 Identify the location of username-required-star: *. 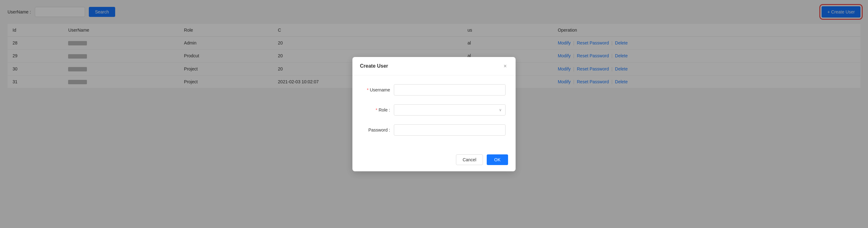
(368, 90).